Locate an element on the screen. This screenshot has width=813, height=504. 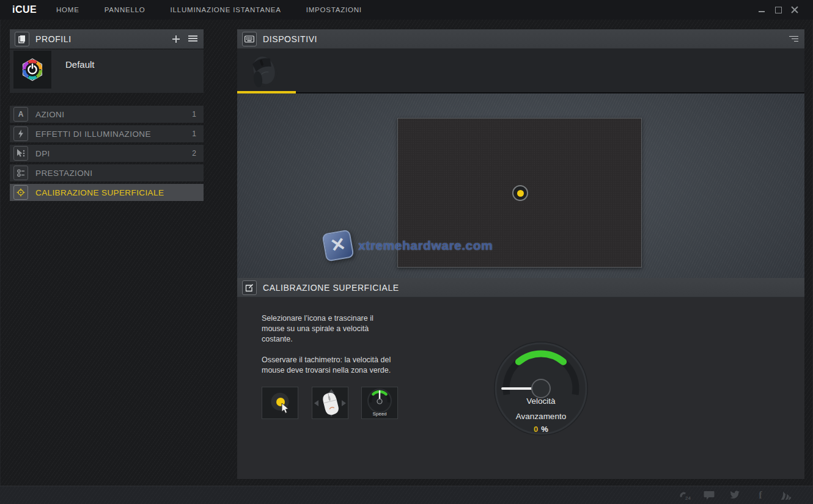
icue-profile-logo-icon is located at coordinates (32, 70).